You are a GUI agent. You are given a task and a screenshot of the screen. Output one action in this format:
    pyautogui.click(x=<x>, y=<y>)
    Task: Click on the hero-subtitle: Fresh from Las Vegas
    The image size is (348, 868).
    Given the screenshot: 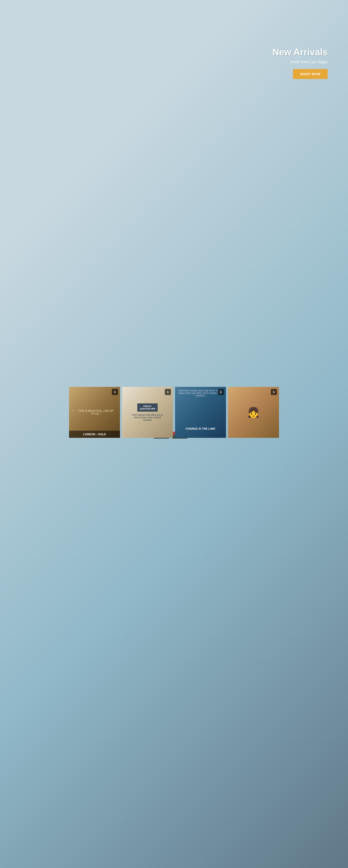 What is the action you would take?
    pyautogui.click(x=300, y=62)
    